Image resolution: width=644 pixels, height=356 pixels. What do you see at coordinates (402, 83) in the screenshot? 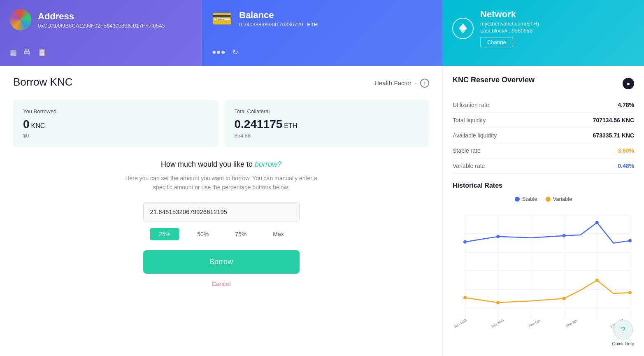
I see `health-factor: Health Factor - i` at bounding box center [402, 83].